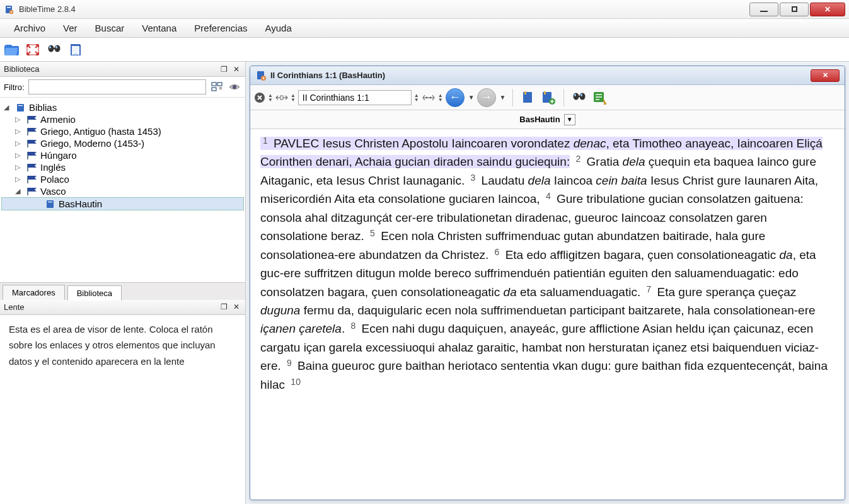 The image size is (849, 504). I want to click on book-icon, so click(50, 204).